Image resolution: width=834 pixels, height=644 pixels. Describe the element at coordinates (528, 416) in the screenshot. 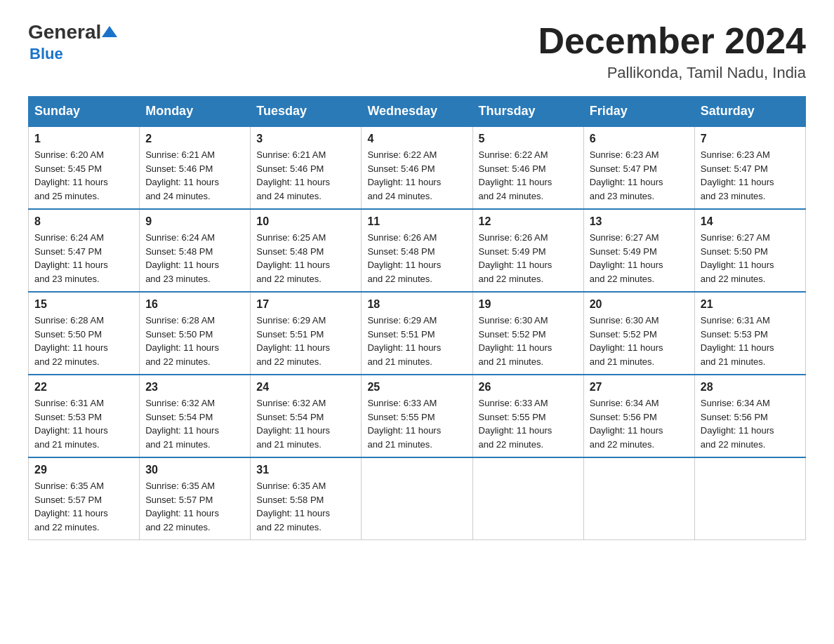

I see `day-cell: 26Sunrise: 6:33 AMSunset: 5:55 PMDayligh…` at that location.